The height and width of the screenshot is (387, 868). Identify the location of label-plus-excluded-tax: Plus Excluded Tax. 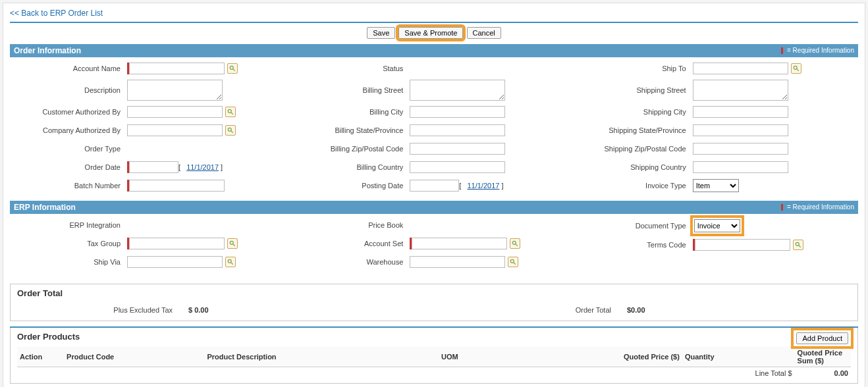
(103, 310).